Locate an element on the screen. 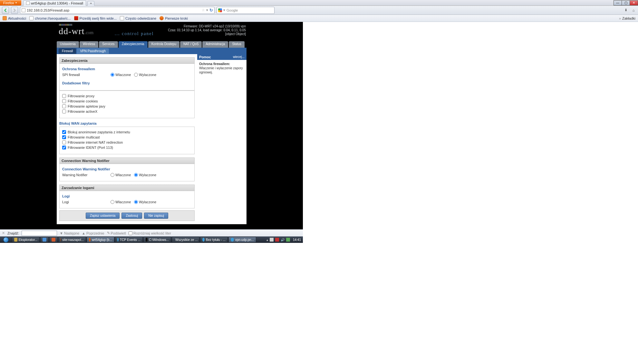 The height and width of the screenshot is (364, 638). dropdown-icon: ▾ is located at coordinates (207, 10).